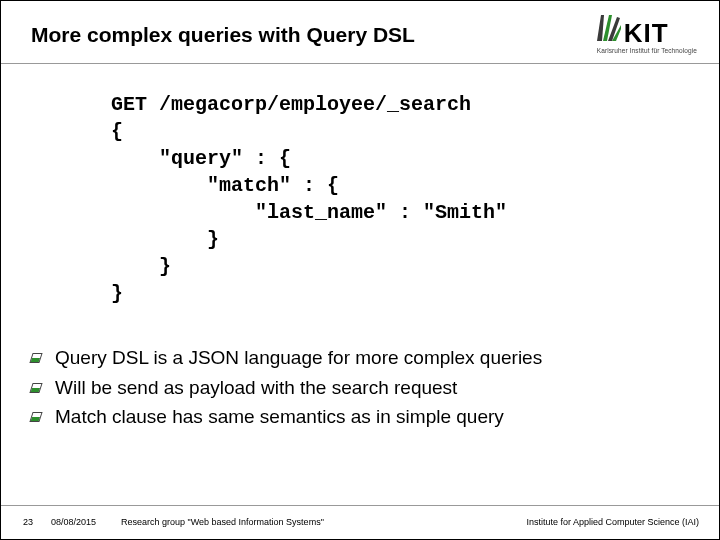 The image size is (720, 540). Describe the element at coordinates (291, 104) in the screenshot. I see `code-line: GET /megacorp/employee/_search` at that location.